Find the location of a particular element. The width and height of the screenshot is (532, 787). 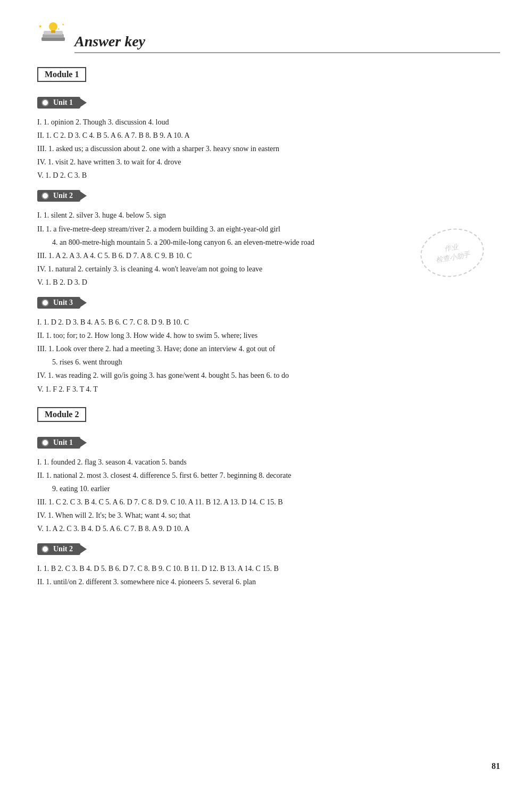

unit2-label: Unit 2 is located at coordinates (59, 196).